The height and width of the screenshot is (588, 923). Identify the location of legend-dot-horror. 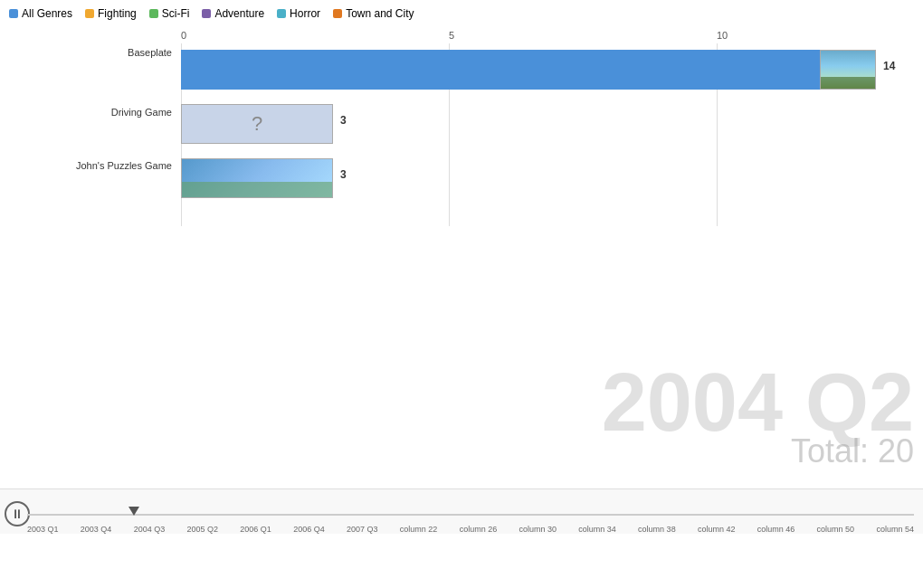
(281, 14).